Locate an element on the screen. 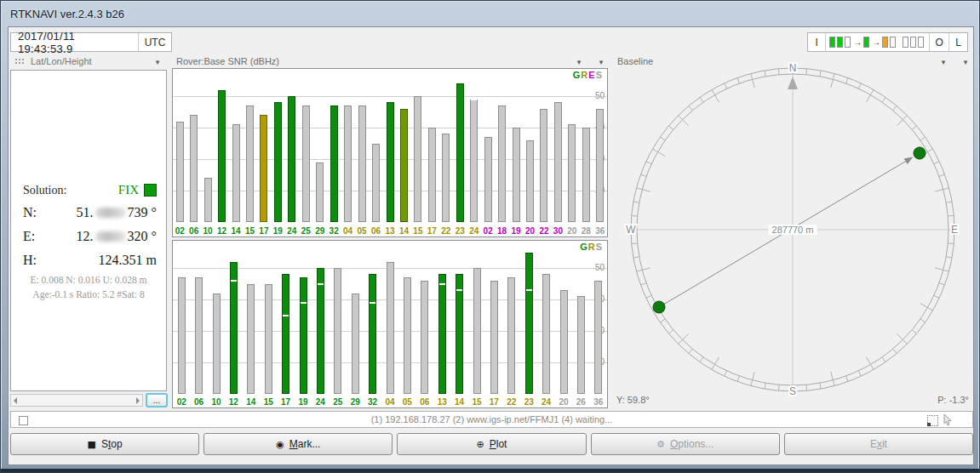 The image size is (980, 473). scroll-left-icon is located at coordinates (15, 401).